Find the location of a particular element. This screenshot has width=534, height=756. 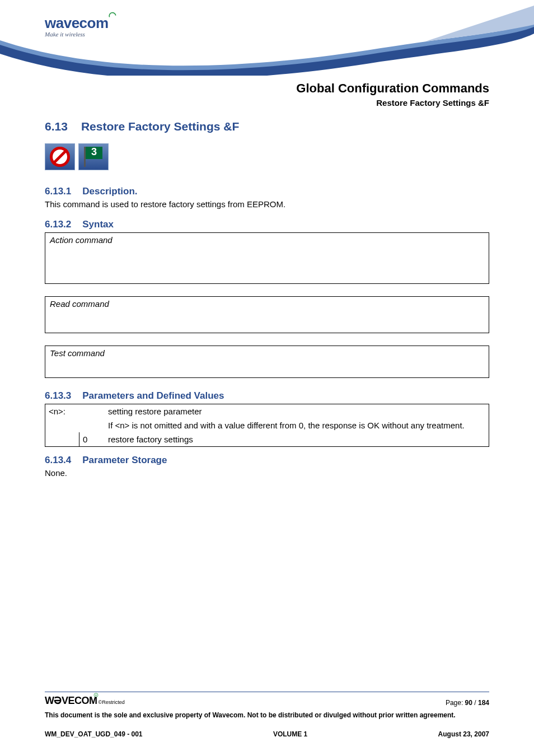

page-label: Page: is located at coordinates (456, 703).